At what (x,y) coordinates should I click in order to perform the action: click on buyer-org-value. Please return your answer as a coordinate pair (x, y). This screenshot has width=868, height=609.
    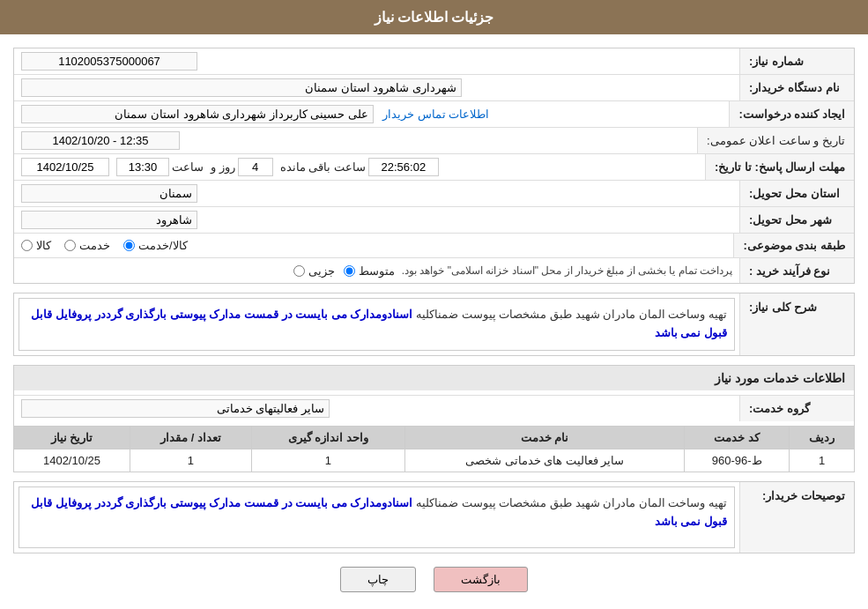
    Looking at the image, I should click on (377, 88).